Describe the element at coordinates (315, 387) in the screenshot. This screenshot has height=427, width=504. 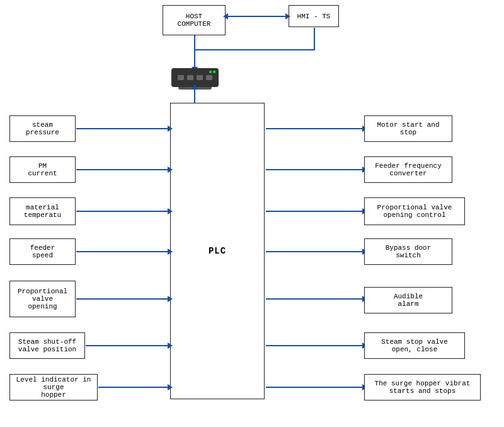
I see `surge-hopper-arrow` at that location.